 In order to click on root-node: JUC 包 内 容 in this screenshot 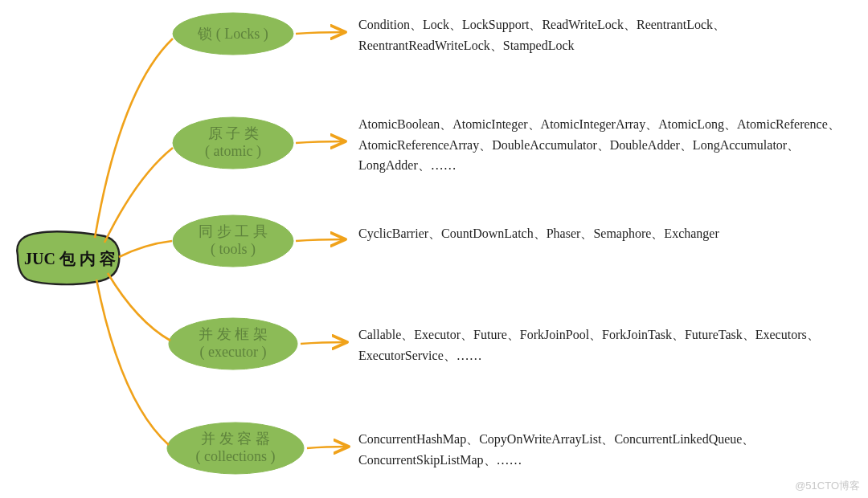, I will do `click(70, 259)`.